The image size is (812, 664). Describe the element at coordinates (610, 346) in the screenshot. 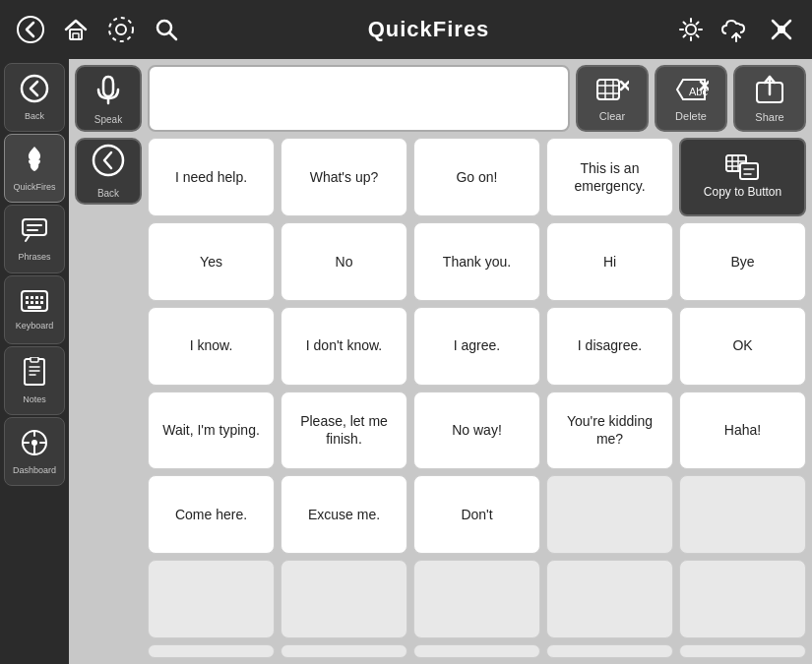

I see `phrase-cell: I disagree.` at that location.